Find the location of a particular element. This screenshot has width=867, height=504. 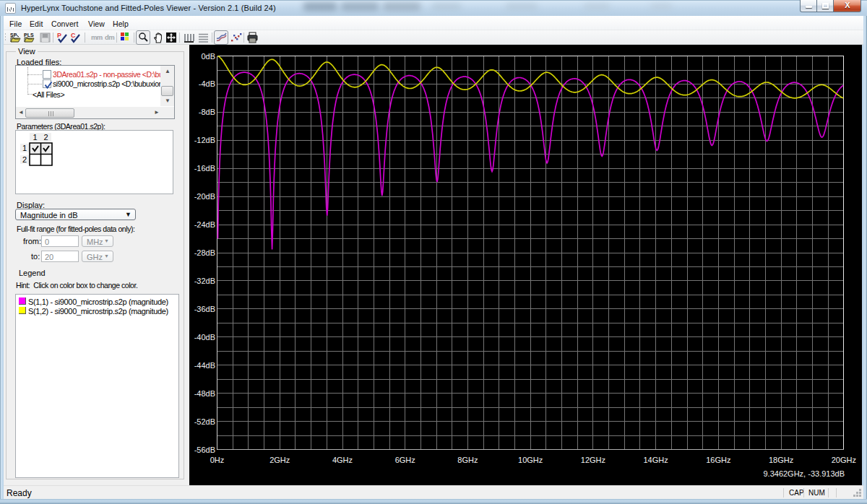

svg-text: -24dB is located at coordinates (205, 225).